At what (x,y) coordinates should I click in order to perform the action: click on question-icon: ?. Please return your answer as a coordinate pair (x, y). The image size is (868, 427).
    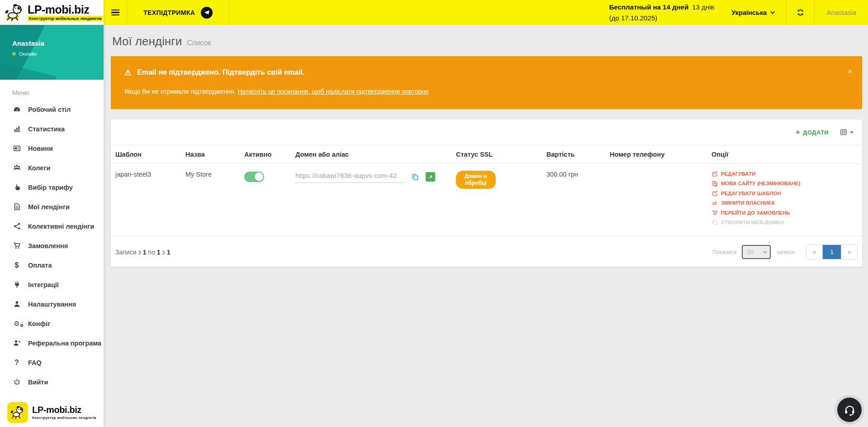
    Looking at the image, I should click on (17, 363).